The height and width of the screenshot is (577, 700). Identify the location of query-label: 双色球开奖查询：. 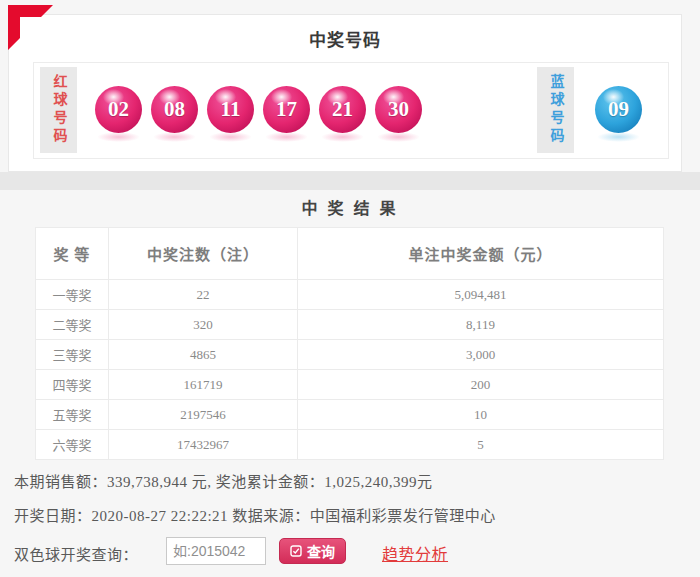
(76, 554).